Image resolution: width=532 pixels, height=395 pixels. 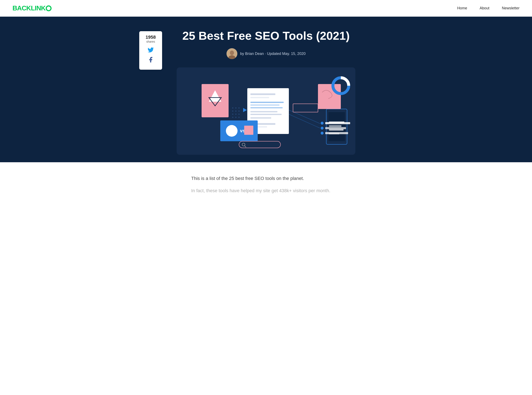 What do you see at coordinates (266, 54) in the screenshot?
I see `author-row: by Brian Dean · Updated May. 15, 2020` at bounding box center [266, 54].